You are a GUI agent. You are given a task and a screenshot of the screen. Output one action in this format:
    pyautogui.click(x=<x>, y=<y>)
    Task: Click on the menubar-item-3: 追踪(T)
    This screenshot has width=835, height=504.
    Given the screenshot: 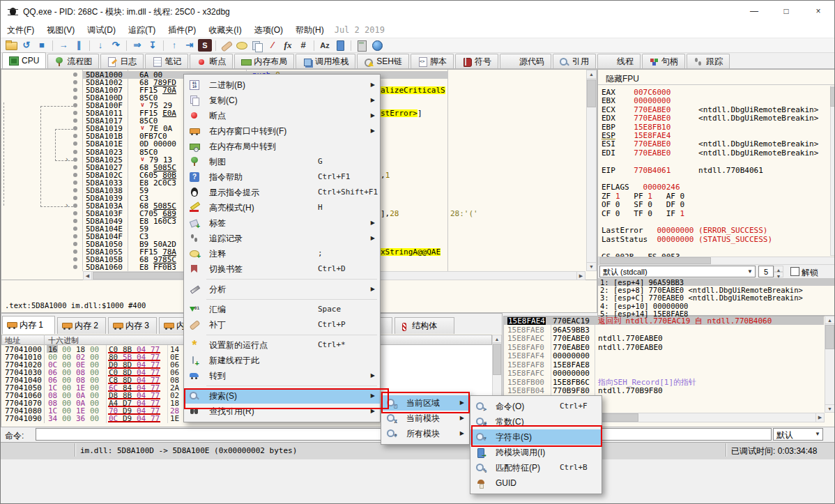 What is the action you would take?
    pyautogui.click(x=142, y=31)
    